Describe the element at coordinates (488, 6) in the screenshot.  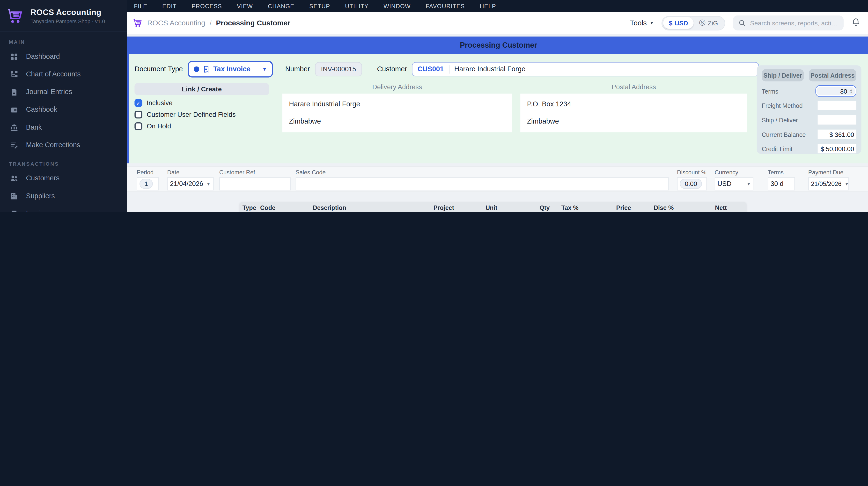
I see `menu-help: HELP` at that location.